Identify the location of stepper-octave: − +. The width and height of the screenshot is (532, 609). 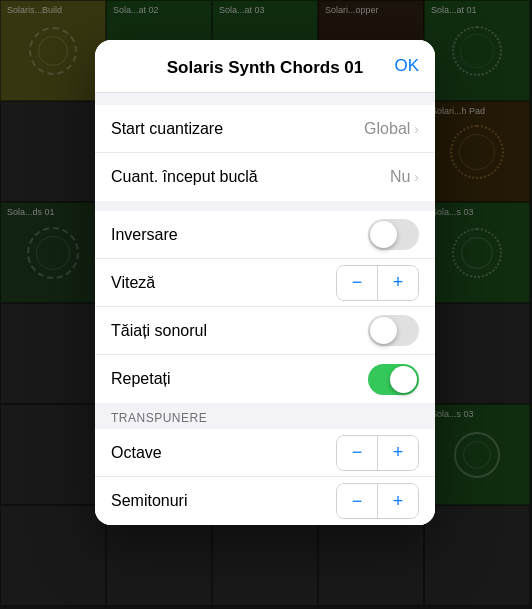
(378, 453).